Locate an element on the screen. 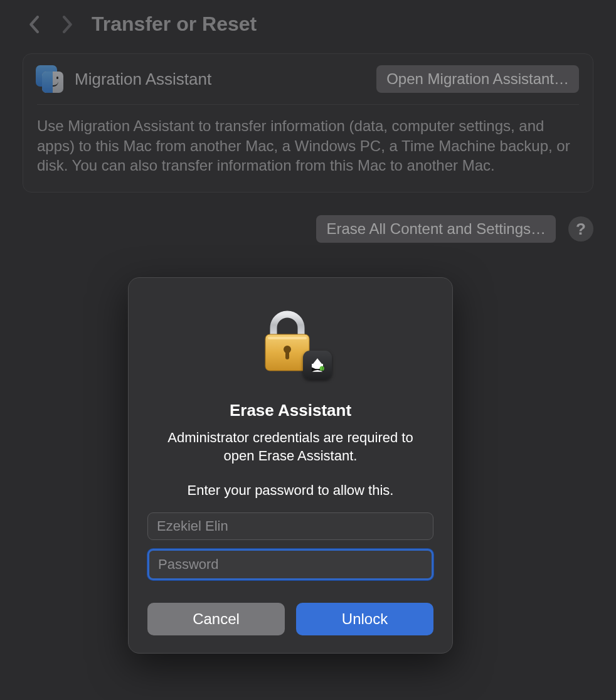 Image resolution: width=616 pixels, height=700 pixels. username-field is located at coordinates (290, 526).